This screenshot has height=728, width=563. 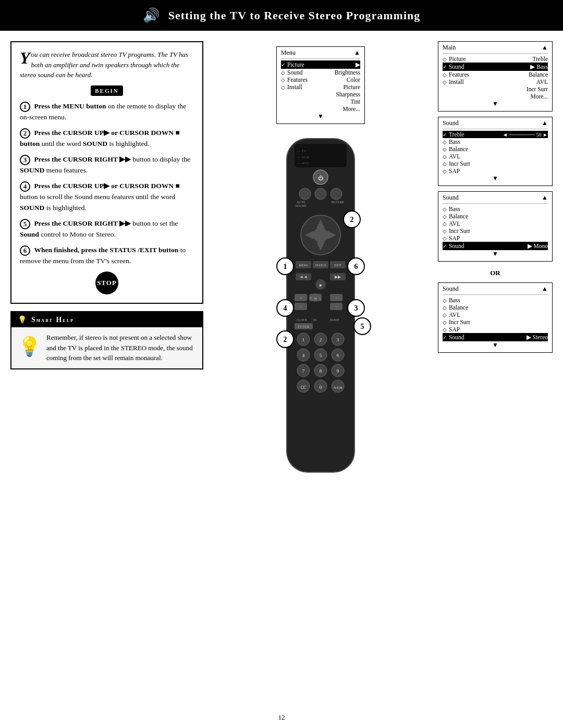 I want to click on menu5-header: Sound ▲, so click(x=495, y=290).